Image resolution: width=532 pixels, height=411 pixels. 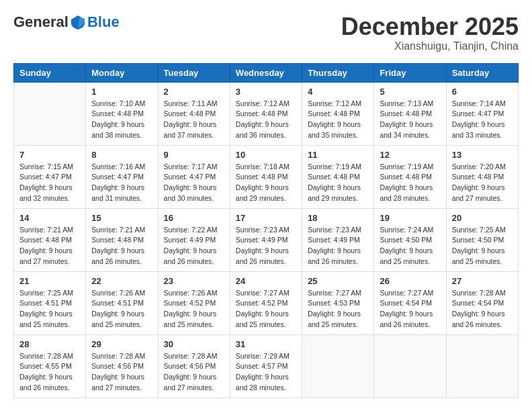 What do you see at coordinates (482, 154) in the screenshot?
I see `day-number: 13` at bounding box center [482, 154].